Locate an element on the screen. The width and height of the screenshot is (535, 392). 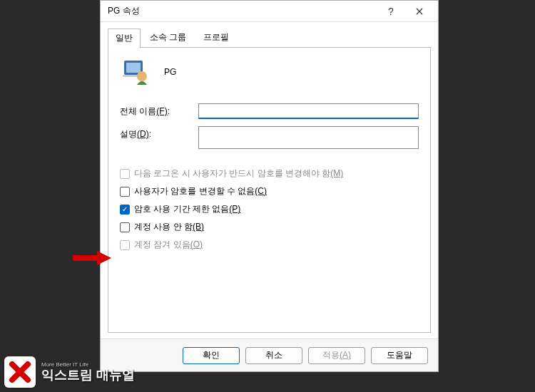
full-name-row: 전체 이름(F): is located at coordinates (270, 111).